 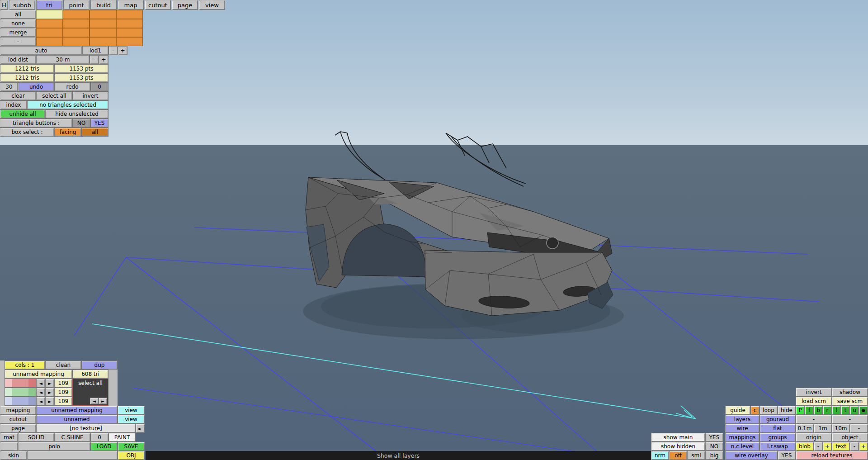 What do you see at coordinates (99, 365) in the screenshot?
I see `dup-button: dup` at bounding box center [99, 365].